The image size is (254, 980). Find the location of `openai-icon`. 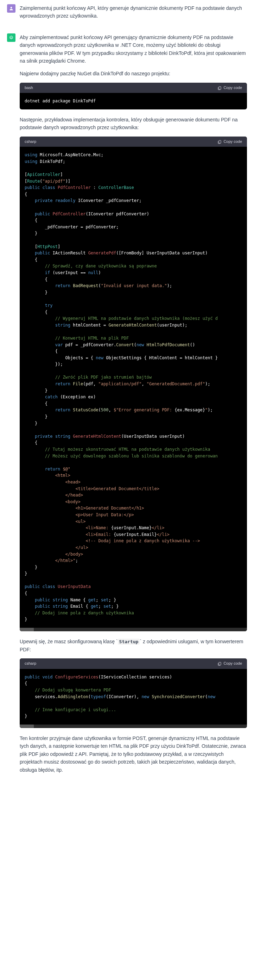

openai-icon is located at coordinates (11, 37).